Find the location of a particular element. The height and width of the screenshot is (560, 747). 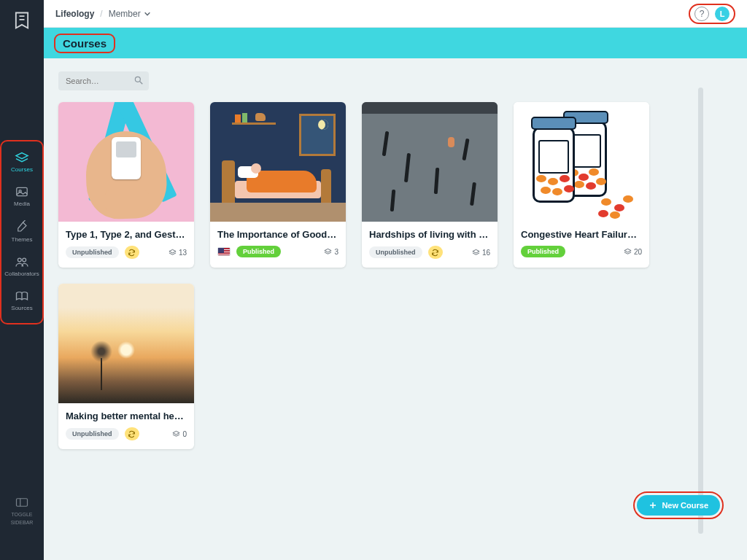

topbar: Lifeology / Member ? L is located at coordinates (395, 14).